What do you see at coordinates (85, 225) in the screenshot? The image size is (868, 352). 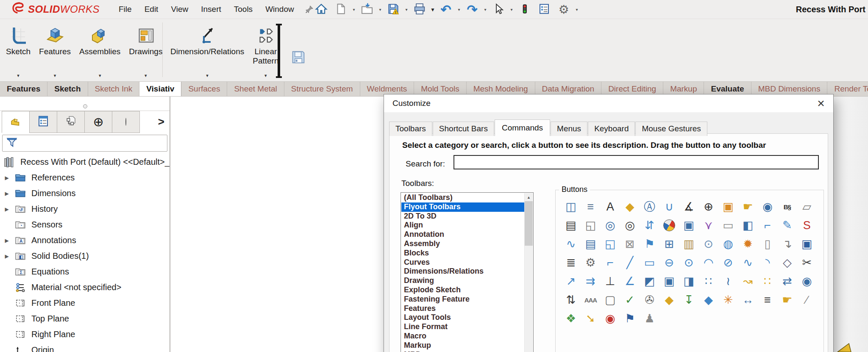 I see `tree-item-sensors: ◔Sensors` at bounding box center [85, 225].